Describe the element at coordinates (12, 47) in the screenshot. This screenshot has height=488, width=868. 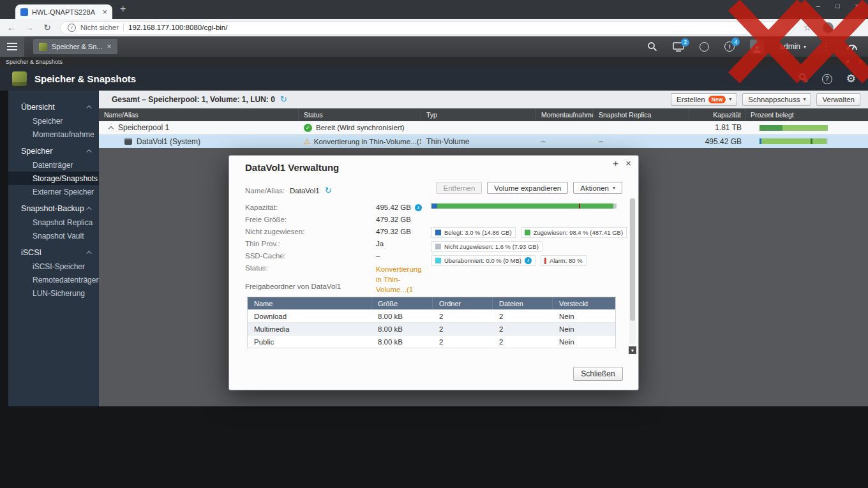
I see `main-menu-button` at that location.